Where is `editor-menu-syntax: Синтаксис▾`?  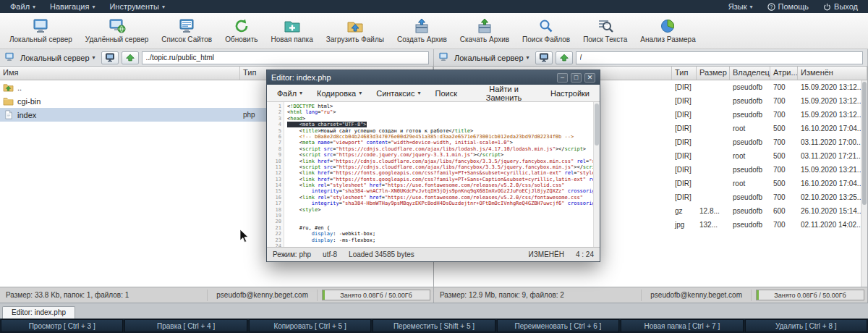 editor-menu-syntax: Синтаксис▾ is located at coordinates (398, 93).